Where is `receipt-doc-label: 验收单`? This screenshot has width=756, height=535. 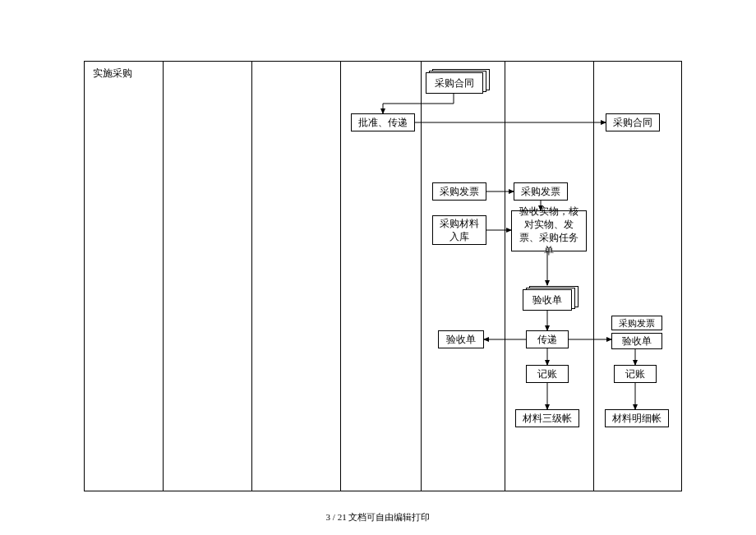
receipt-doc-label: 验收单 is located at coordinates (547, 301).